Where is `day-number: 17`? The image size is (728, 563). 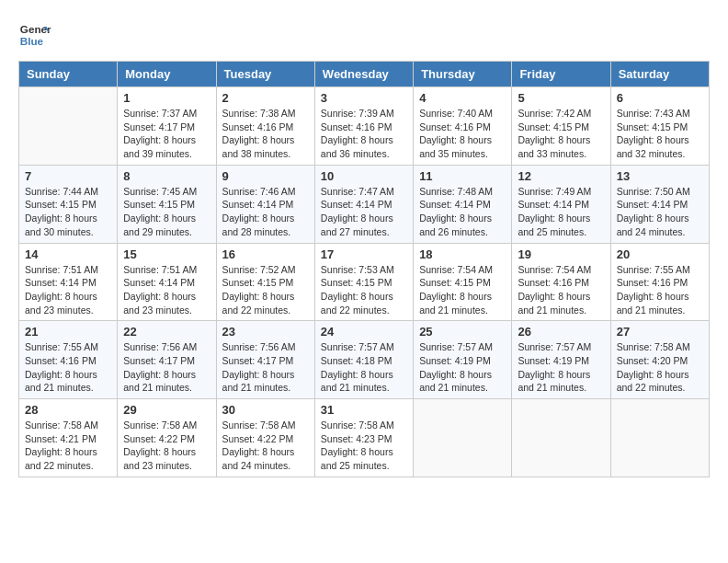 day-number: 17 is located at coordinates (364, 254).